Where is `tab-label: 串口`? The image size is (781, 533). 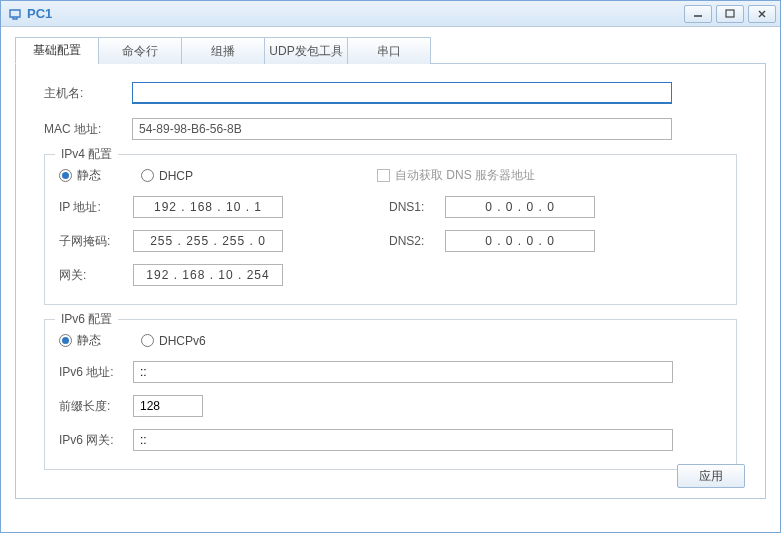 tab-label: 串口 is located at coordinates (389, 52).